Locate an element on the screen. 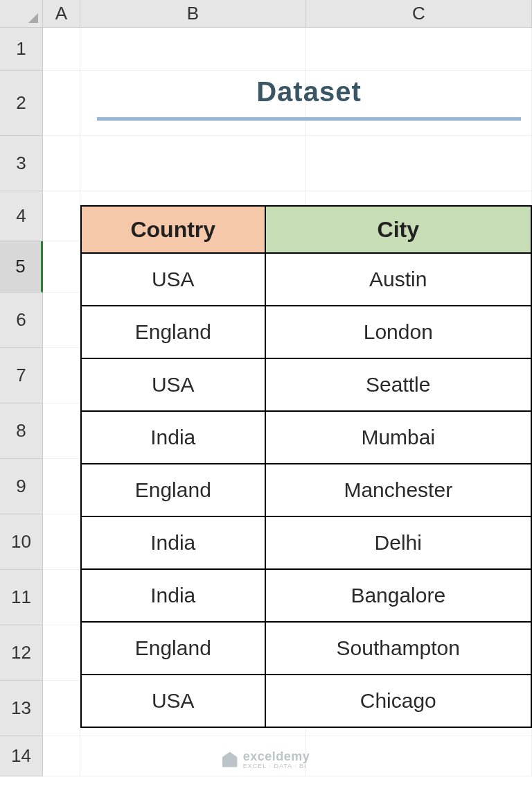 This screenshot has height=791, width=532. cell-A13 is located at coordinates (62, 709).